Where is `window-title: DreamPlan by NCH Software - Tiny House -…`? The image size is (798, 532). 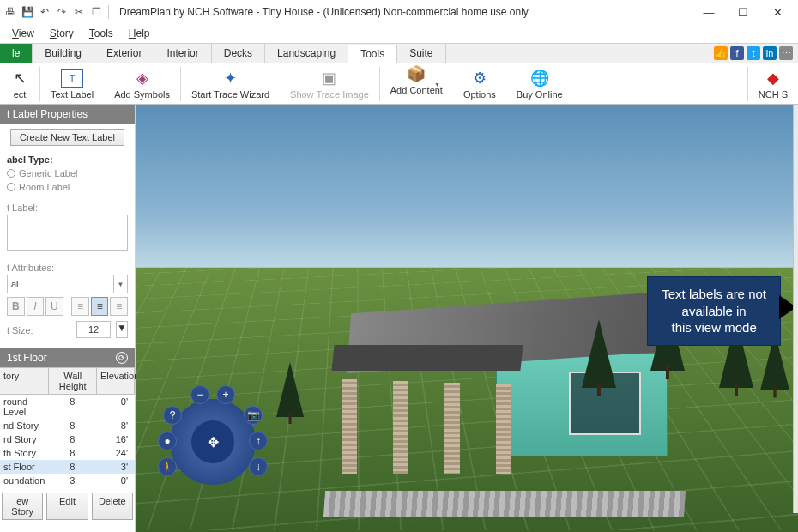 window-title: DreamPlan by NCH Software - Tiny House -… is located at coordinates (324, 12).